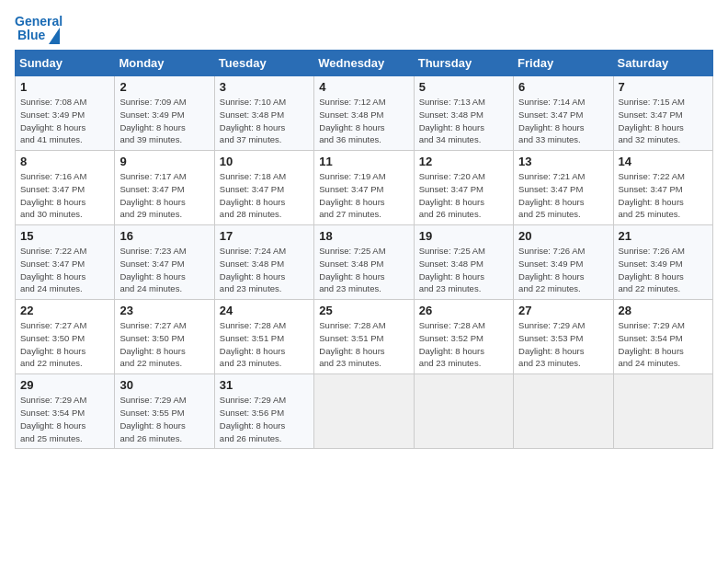 This screenshot has width=728, height=563. Describe the element at coordinates (463, 188) in the screenshot. I see `calendar-cell: 12Sunrise: 7:20 AMSunset: 3:47 PMDayligh…` at that location.